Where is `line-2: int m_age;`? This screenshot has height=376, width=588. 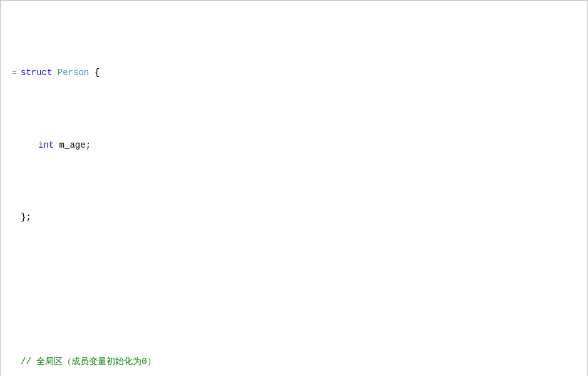 line-2: int m_age; is located at coordinates (294, 145).